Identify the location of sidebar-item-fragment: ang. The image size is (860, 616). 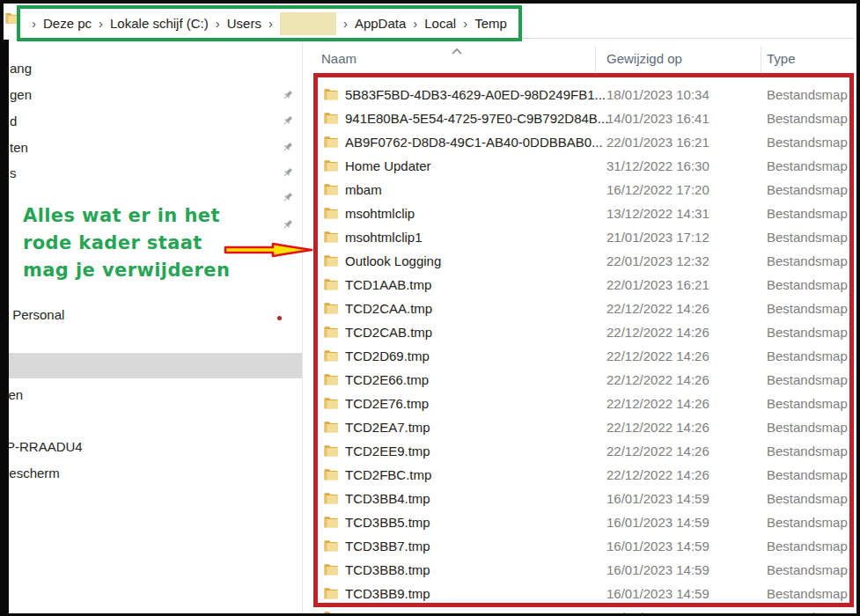
(21, 69).